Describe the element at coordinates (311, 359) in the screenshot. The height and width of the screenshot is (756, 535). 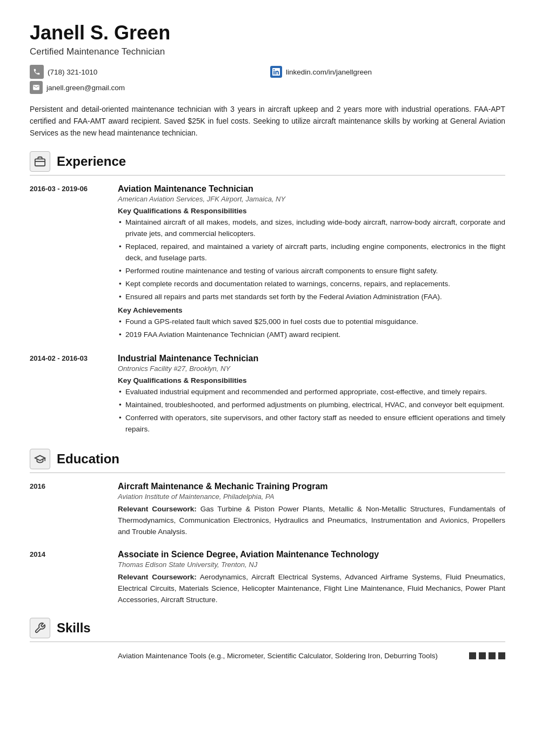
I see `job-title: Industrial Maintenance Technician` at that location.